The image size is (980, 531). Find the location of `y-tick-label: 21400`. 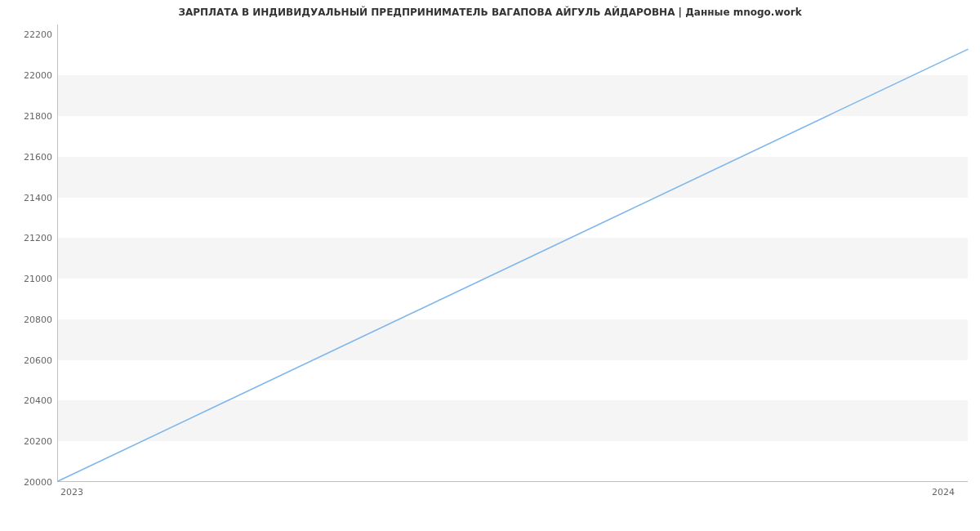

y-tick-label: 21400 is located at coordinates (28, 198).